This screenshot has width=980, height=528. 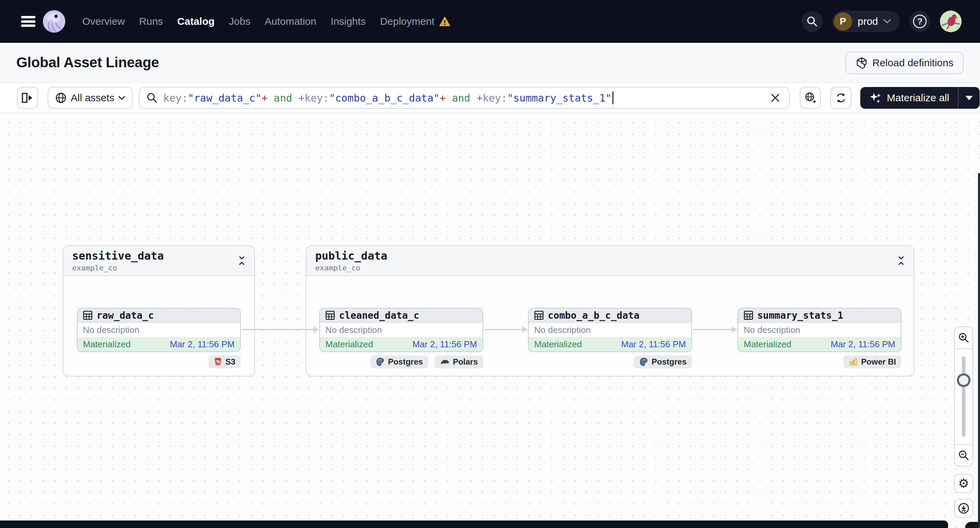 What do you see at coordinates (964, 508) in the screenshot?
I see `download-icon` at bounding box center [964, 508].